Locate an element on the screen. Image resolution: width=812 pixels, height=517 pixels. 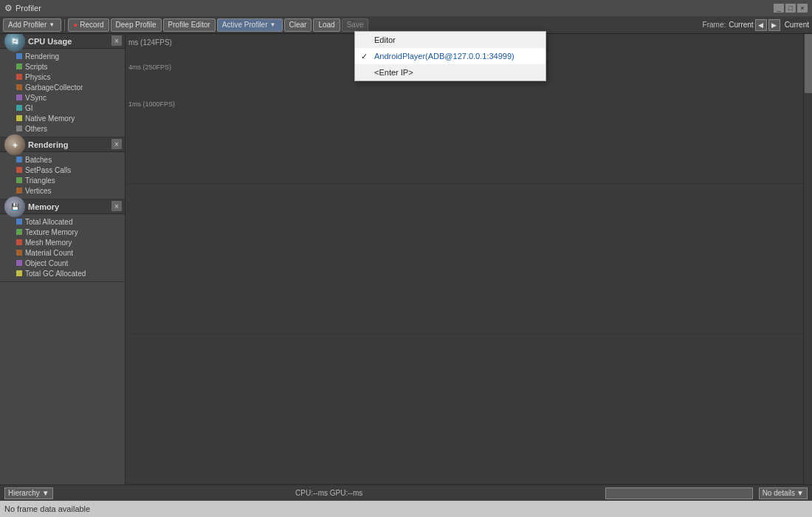
rendering-close-button: × is located at coordinates (117, 144).